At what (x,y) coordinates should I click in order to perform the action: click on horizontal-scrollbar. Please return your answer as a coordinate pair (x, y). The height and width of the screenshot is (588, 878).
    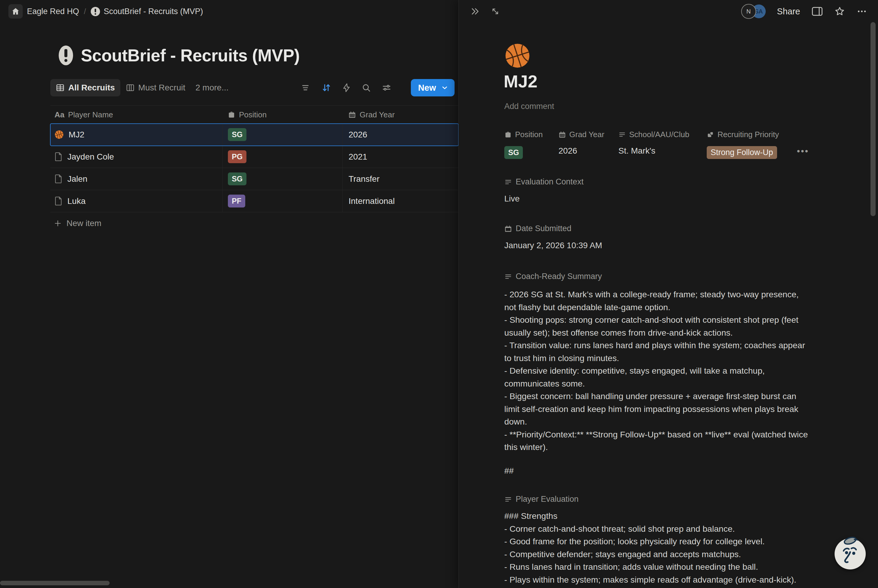
    Looking at the image, I should click on (55, 583).